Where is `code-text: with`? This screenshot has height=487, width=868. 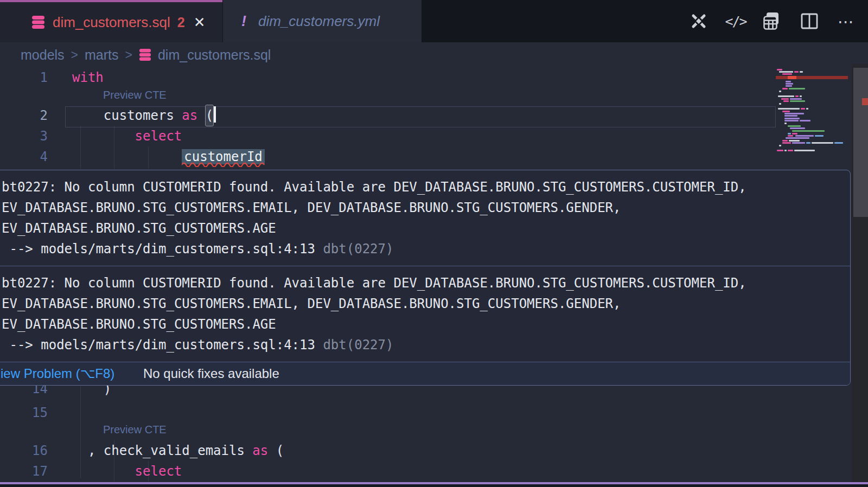 code-text: with is located at coordinates (76, 78).